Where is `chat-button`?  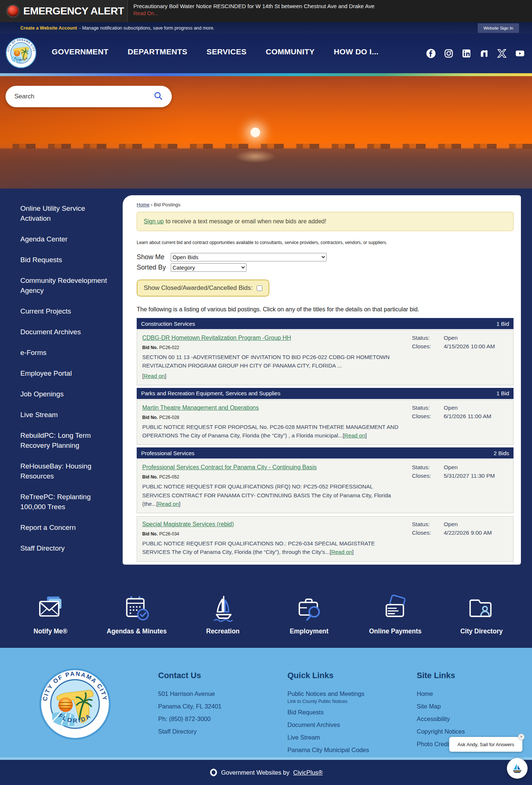
chat-button is located at coordinates (517, 768).